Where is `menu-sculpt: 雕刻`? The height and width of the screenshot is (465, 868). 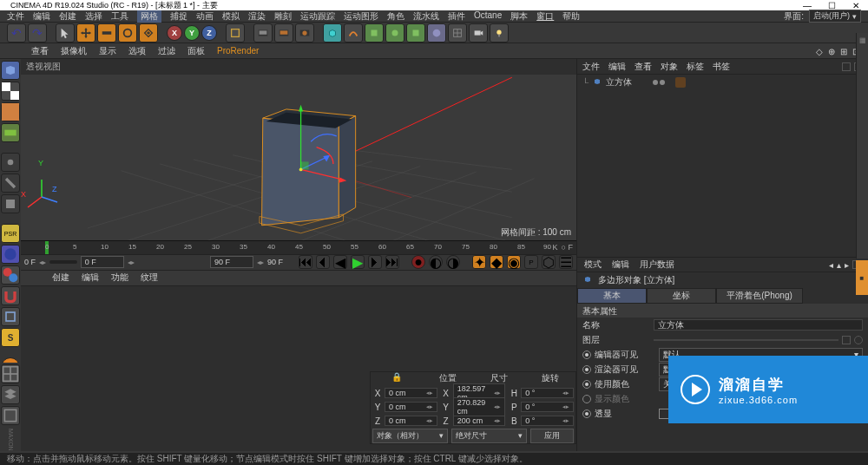
menu-sculpt: 雕刻 is located at coordinates (283, 16).